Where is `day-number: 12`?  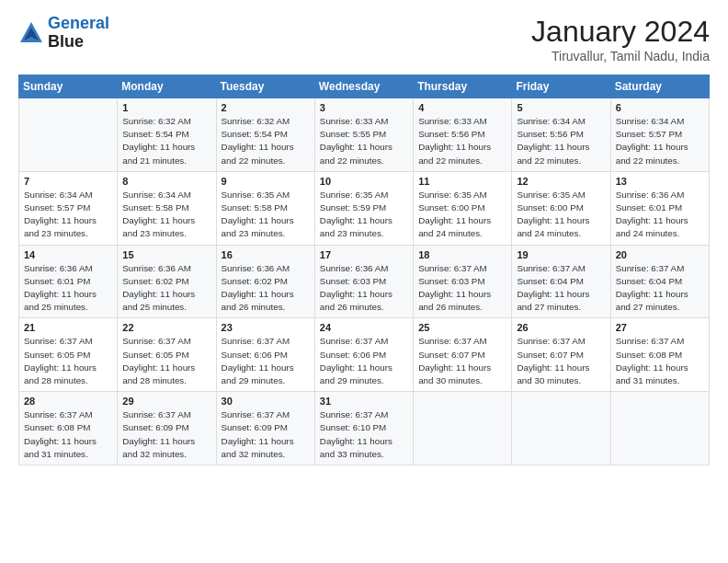
day-number: 12 is located at coordinates (561, 181).